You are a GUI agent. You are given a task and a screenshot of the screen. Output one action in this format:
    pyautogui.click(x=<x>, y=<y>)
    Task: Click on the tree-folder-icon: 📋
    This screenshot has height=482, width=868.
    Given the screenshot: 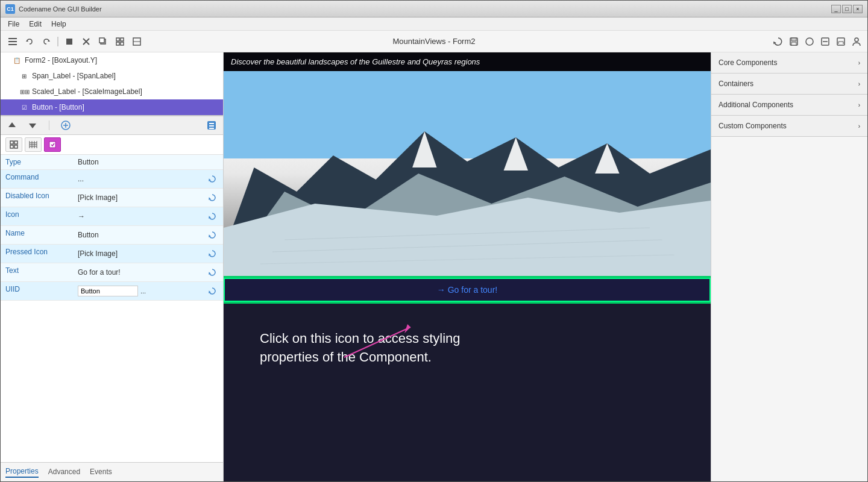 What is the action you would take?
    pyautogui.click(x=17, y=60)
    